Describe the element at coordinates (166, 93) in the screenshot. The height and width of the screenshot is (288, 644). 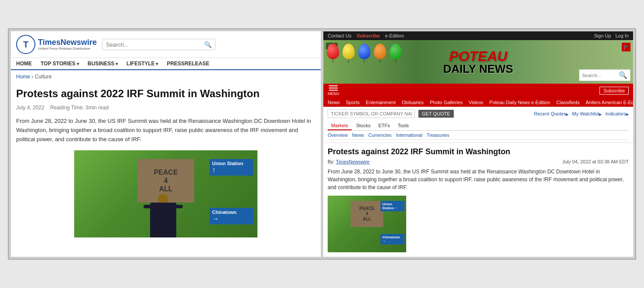
I see `article-title: Protests against 2022 IRF Summit in Wash…` at that location.